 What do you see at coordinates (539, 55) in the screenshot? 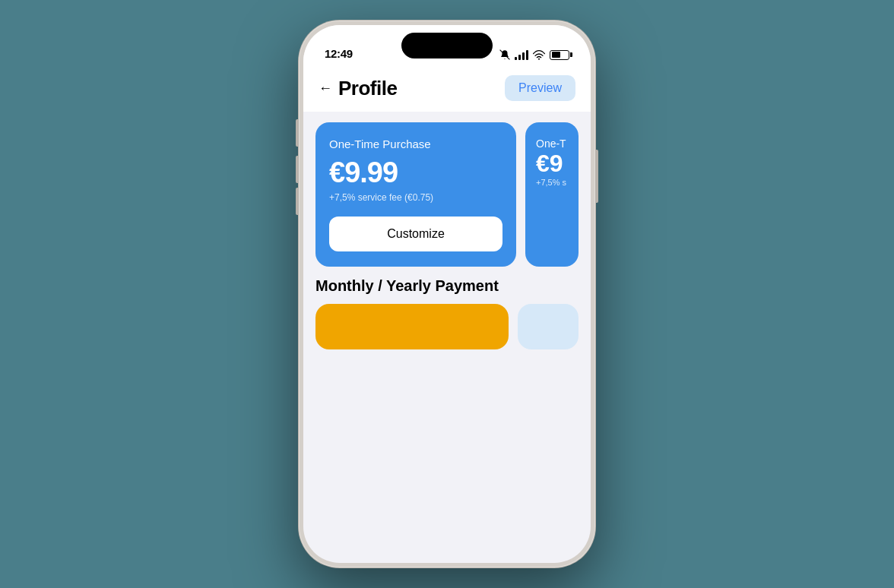
I see `wifi-icon` at bounding box center [539, 55].